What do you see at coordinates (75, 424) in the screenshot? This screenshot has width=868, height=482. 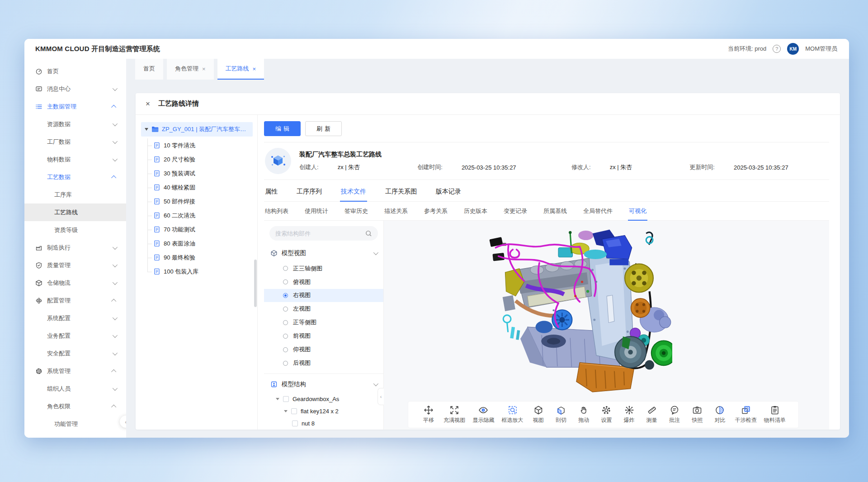 I see `sidebar-item-function-management: 功能管理` at bounding box center [75, 424].